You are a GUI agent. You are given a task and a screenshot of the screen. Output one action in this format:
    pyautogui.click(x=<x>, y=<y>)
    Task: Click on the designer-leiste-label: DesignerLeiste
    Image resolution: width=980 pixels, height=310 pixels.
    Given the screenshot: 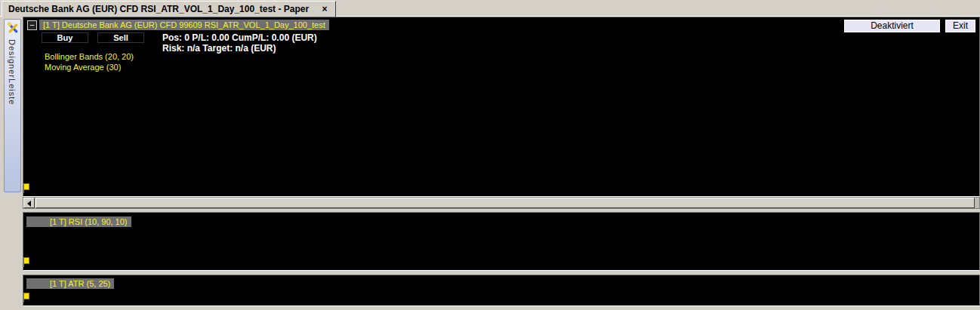 What is the action you would take?
    pyautogui.click(x=12, y=72)
    